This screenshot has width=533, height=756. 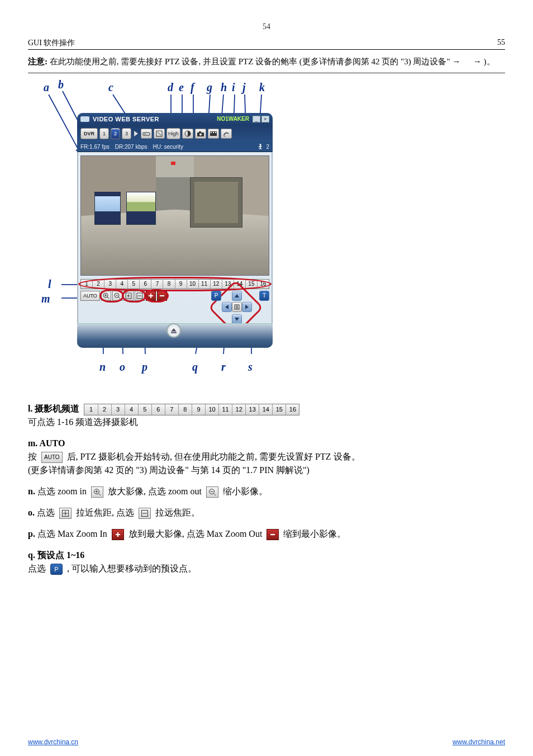 What do you see at coordinates (111, 87) in the screenshot?
I see `callout-c: c` at bounding box center [111, 87].